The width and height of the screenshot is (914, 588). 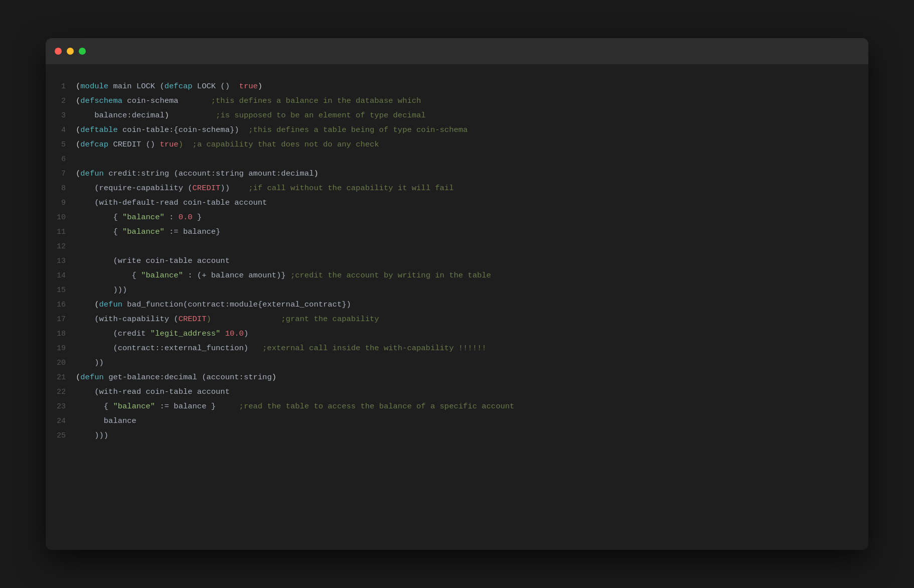 I want to click on line-content: { "balance" : (+ balance amount)} ;credi…, so click(x=472, y=275).